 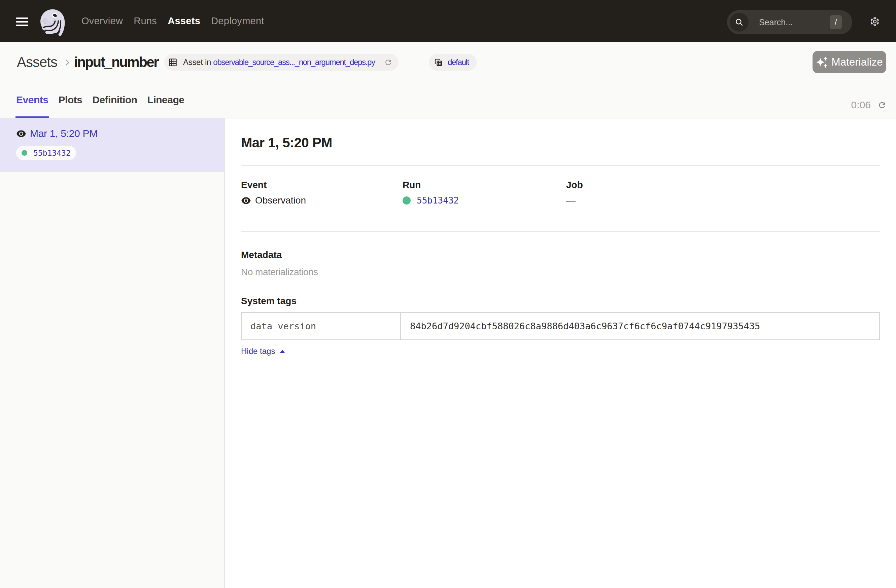 I want to click on nav-assets: Assets, so click(x=184, y=21).